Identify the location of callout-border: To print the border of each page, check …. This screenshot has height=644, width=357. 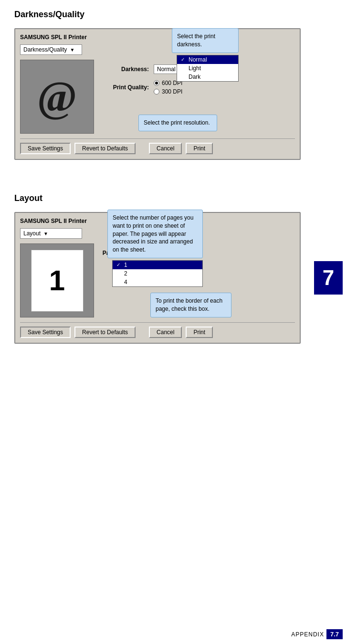
(191, 305).